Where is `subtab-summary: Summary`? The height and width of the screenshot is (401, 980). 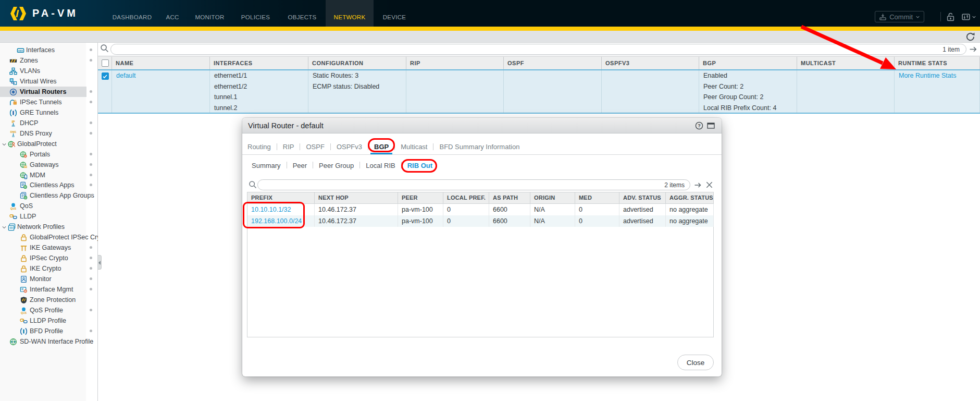 subtab-summary: Summary is located at coordinates (266, 165).